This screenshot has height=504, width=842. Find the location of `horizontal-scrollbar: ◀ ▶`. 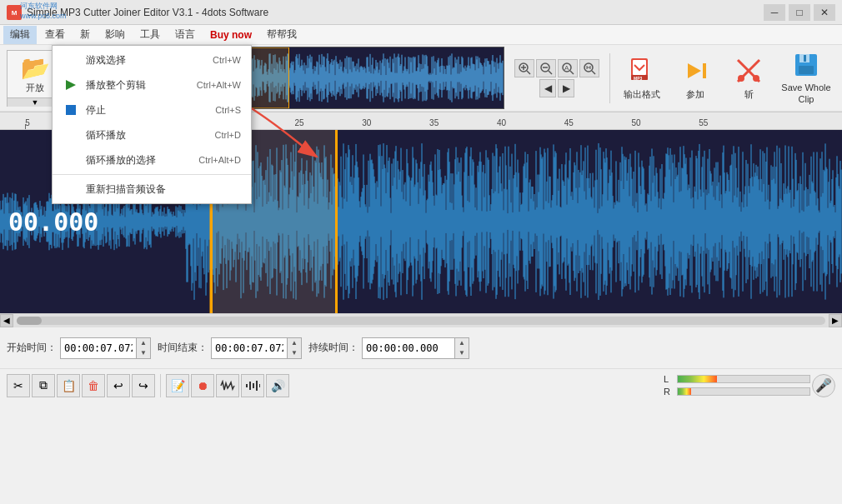

horizontal-scrollbar: ◀ ▶ is located at coordinates (421, 320).